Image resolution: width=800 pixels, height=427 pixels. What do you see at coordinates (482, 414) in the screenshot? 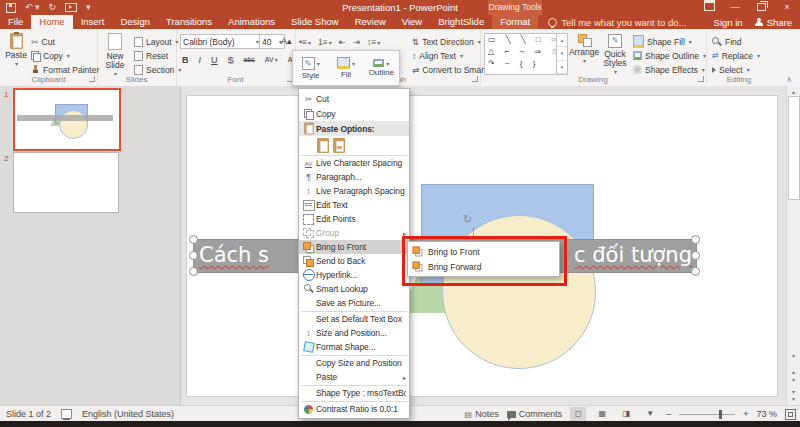
I see `notes-button: Notes` at bounding box center [482, 414].